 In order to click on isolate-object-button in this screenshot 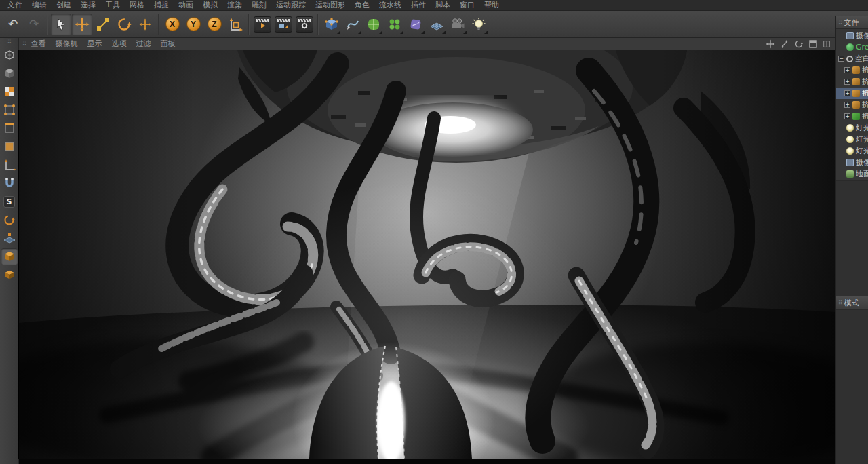, I will do `click(9, 275)`.